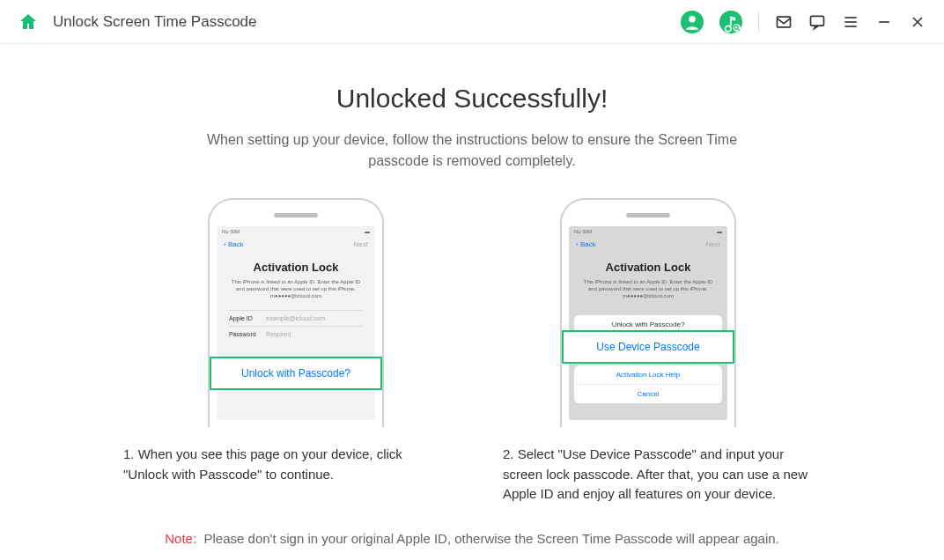 The width and height of the screenshot is (944, 560). I want to click on phone-illustration-2: No SIM ▬ ‹ Back Next Activation Lock Thi…, so click(648, 313).